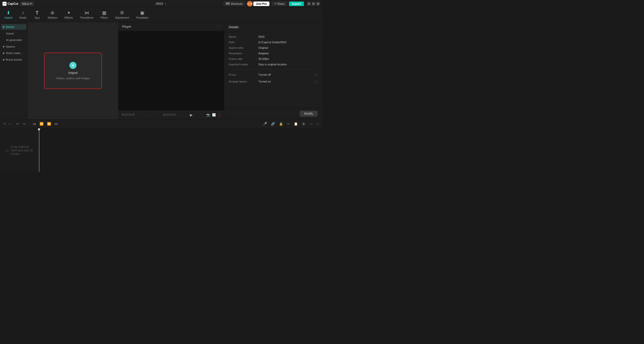 This screenshot has width=644, height=344. What do you see at coordinates (258, 4) in the screenshot?
I see `user-badge: C...5 Join Pro` at bounding box center [258, 4].